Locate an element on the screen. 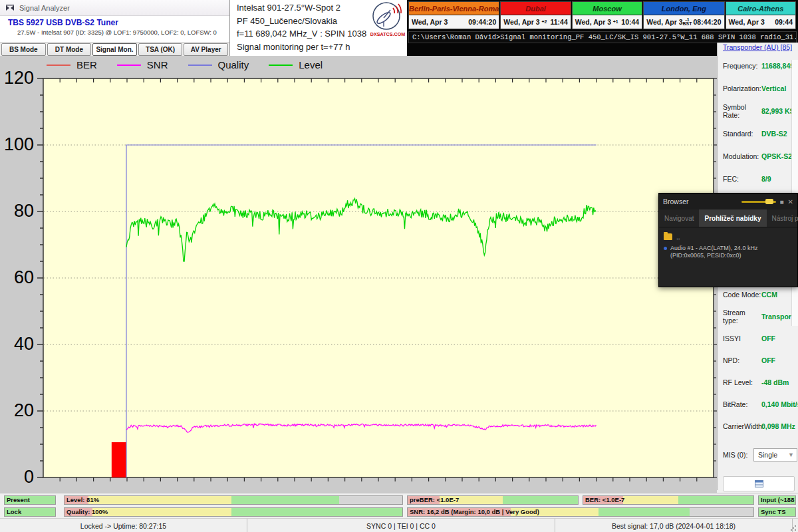  browser-window: Browser ■ ✕ NavigovatProhlížeč nabídkyNá… is located at coordinates (728, 240).